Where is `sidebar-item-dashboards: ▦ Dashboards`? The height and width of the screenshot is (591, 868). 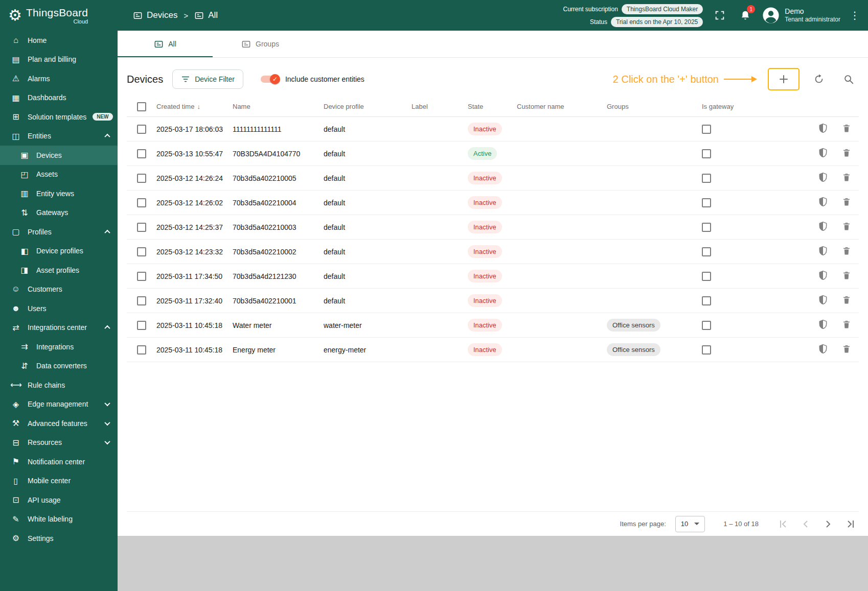
sidebar-item-dashboards: ▦ Dashboards is located at coordinates (59, 98).